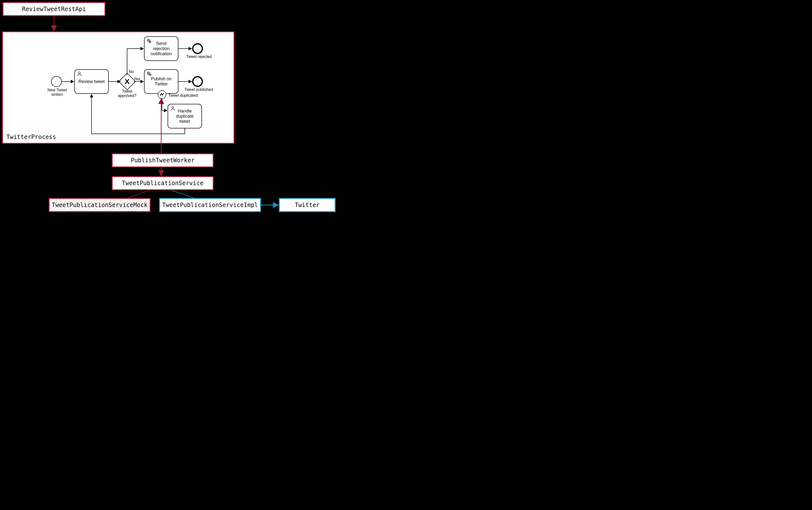 This screenshot has width=812, height=510. Describe the element at coordinates (162, 160) in the screenshot. I see `publish-tweet-worker-box: PublishTweetWorker` at that location.